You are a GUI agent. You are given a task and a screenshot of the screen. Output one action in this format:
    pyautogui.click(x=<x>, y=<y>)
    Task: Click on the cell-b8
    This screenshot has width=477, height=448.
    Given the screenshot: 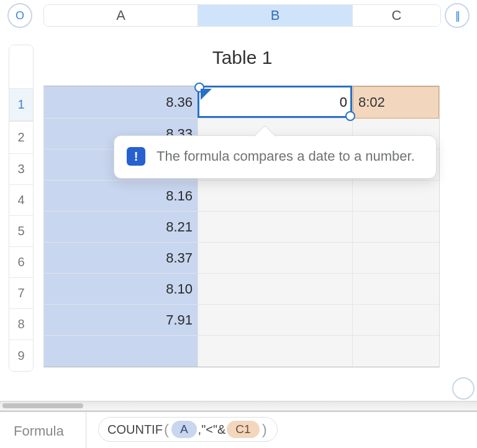 What is the action you would take?
    pyautogui.click(x=276, y=320)
    